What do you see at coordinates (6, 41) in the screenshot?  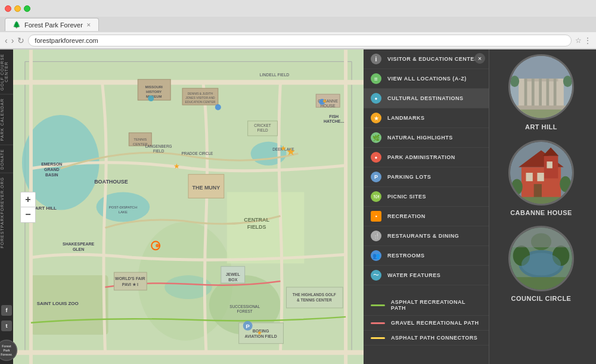 I see `back-button: ‹` at bounding box center [6, 41].